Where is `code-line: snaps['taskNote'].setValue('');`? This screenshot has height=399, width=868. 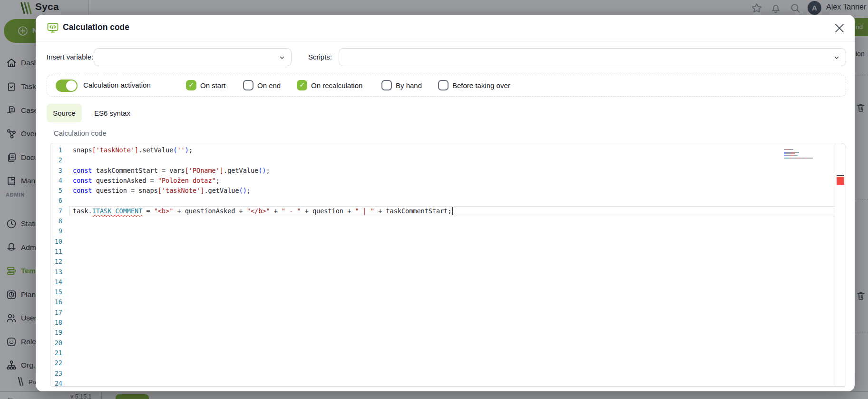
code-line: snaps['taskNote'].setValue(''); is located at coordinates (454, 150).